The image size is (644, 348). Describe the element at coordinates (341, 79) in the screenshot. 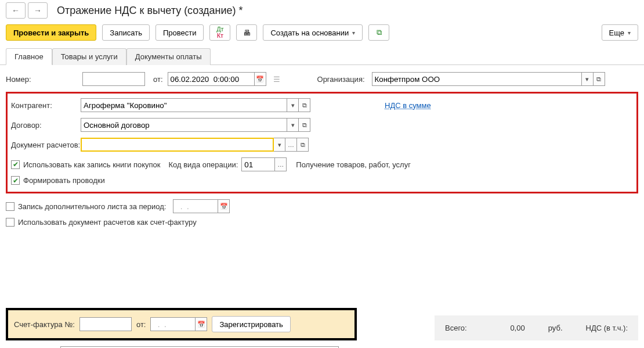

I see `org-label: Организация:` at that location.